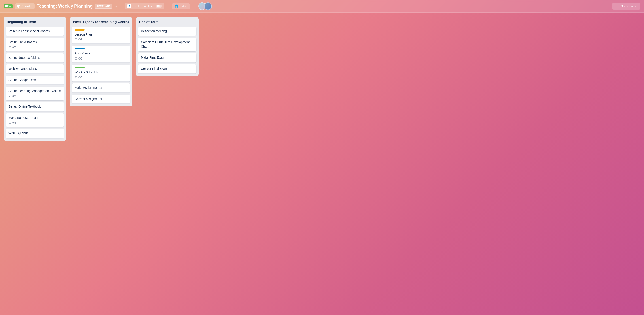 The width and height of the screenshot is (644, 315). What do you see at coordinates (18, 6) in the screenshot?
I see `board-icon` at bounding box center [18, 6].